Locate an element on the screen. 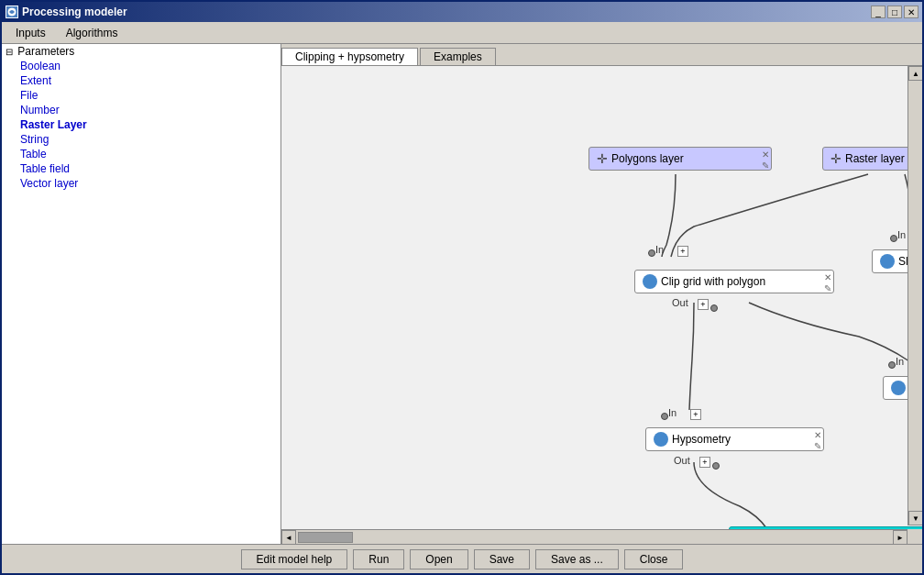 The width and height of the screenshot is (924, 575). menu-bar: Inputs Algorithms is located at coordinates (462, 33).